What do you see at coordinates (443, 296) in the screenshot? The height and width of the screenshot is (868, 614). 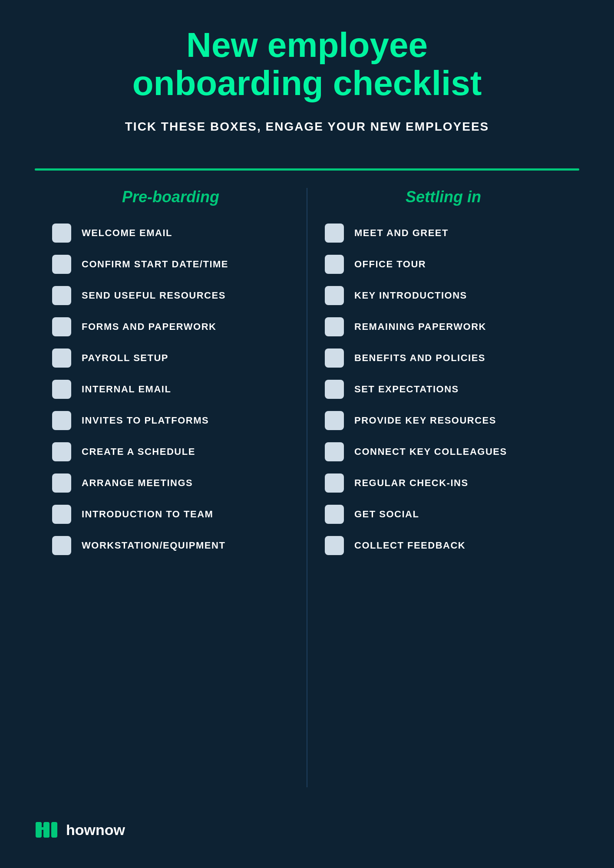 I see `list-item: KEY INTRODUCTIONS` at bounding box center [443, 296].